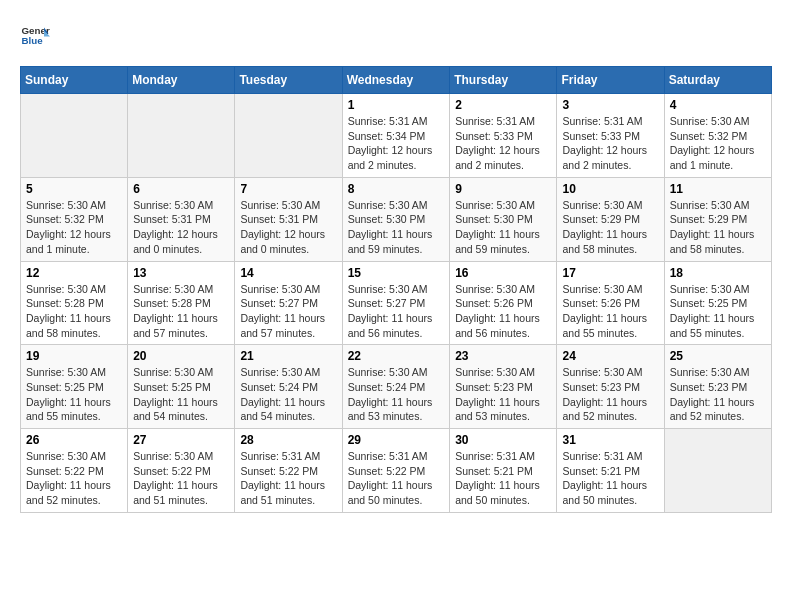 Image resolution: width=792 pixels, height=612 pixels. I want to click on day-number: 21, so click(288, 356).